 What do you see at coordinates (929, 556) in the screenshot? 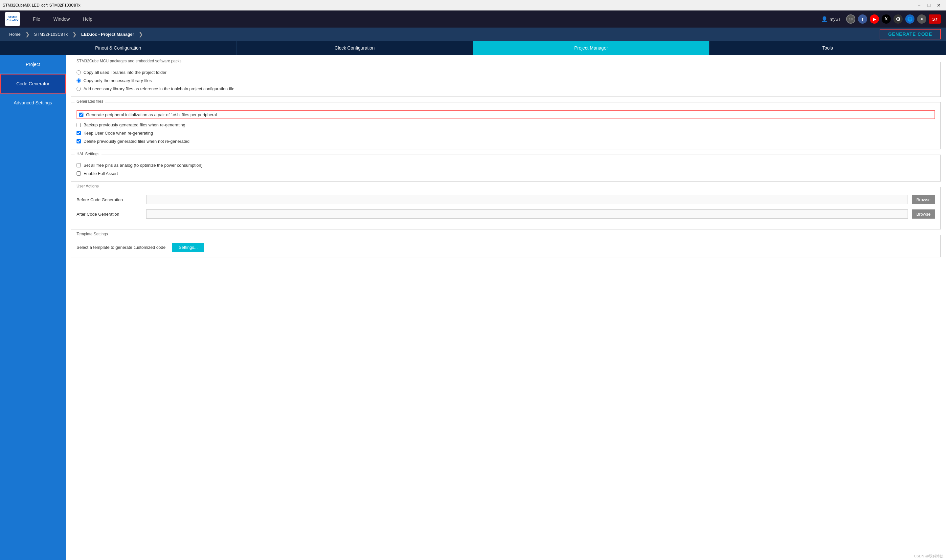
I see `watermark: CSDN @双科博弦` at bounding box center [929, 556].